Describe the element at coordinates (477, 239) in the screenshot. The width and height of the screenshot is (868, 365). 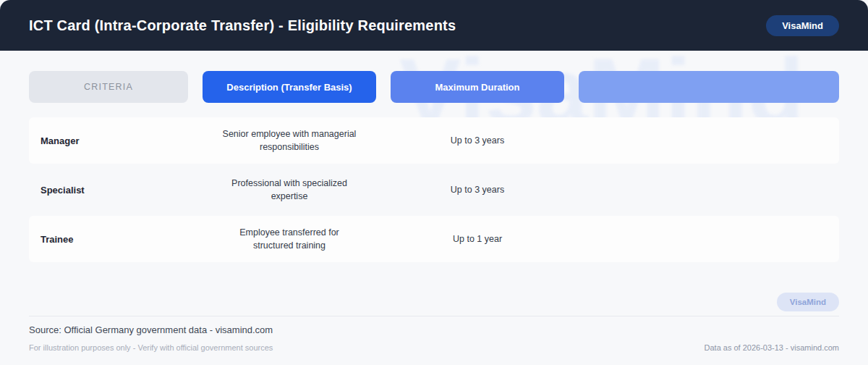
I see `duration-cell: Up to 1 year` at that location.